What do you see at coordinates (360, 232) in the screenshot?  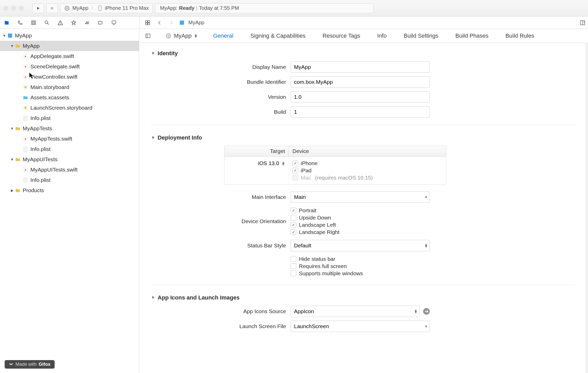 I see `orientation-checkbox-landscape-right: Landscape Right` at bounding box center [360, 232].